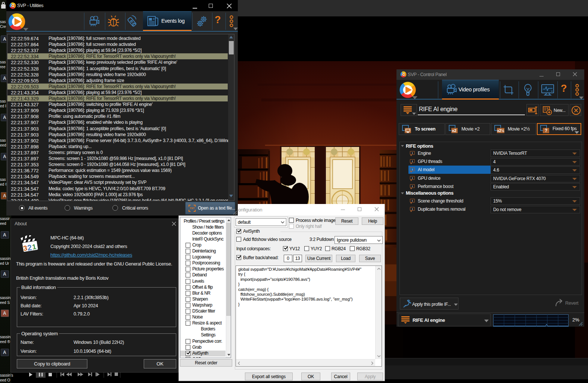 The height and width of the screenshot is (383, 588). What do you see at coordinates (454, 131) in the screenshot?
I see `svg-text: x2` at bounding box center [454, 131].